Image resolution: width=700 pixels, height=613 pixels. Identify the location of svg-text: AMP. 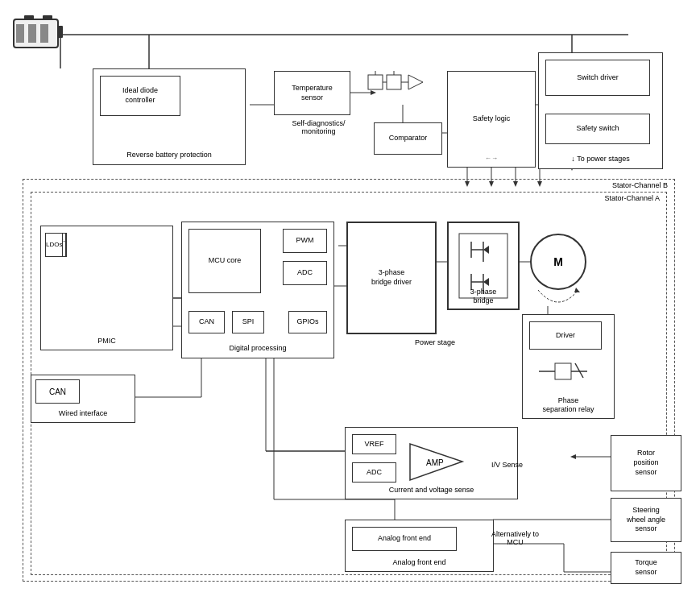
(435, 462).